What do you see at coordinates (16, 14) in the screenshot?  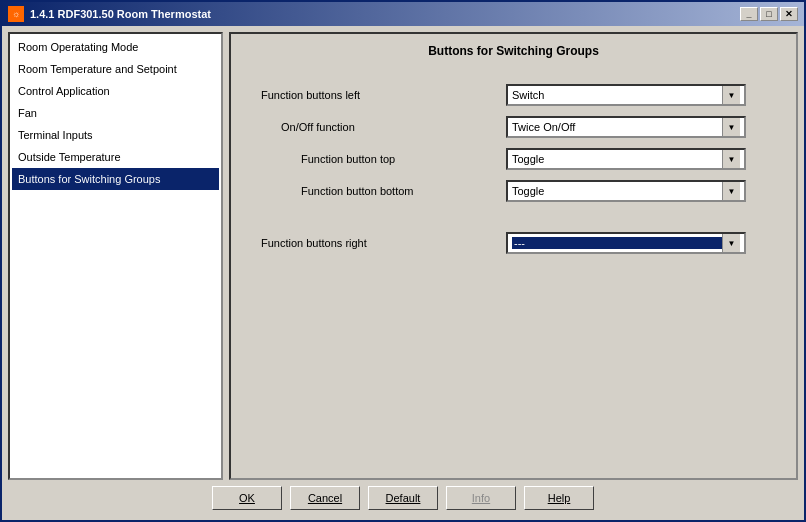 I see `app-icon: ☼` at bounding box center [16, 14].